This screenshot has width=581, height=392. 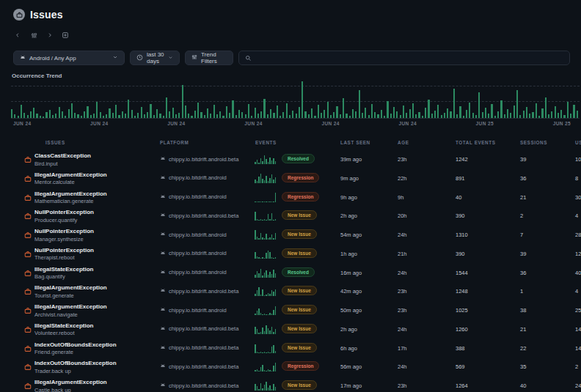 What do you see at coordinates (458, 198) in the screenshot?
I see `total-events-cell: 40` at bounding box center [458, 198].